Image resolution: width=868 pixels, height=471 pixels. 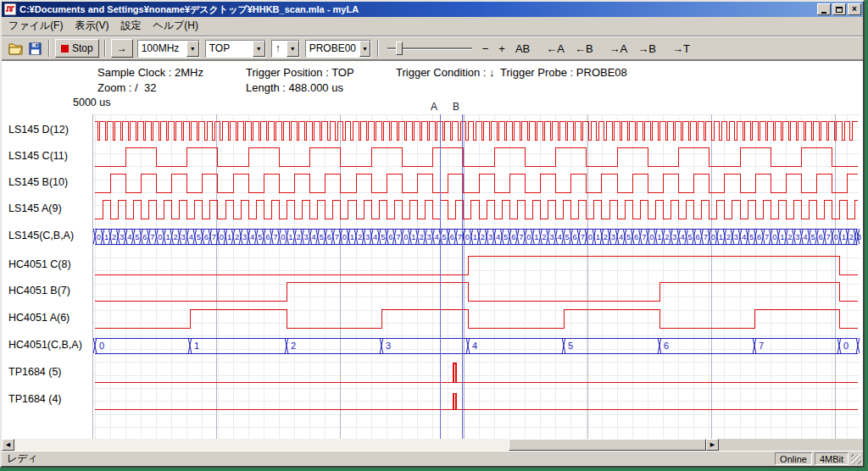 What do you see at coordinates (40, 264) in the screenshot?
I see `channel-label: HC4051 C(8)` at bounding box center [40, 264].